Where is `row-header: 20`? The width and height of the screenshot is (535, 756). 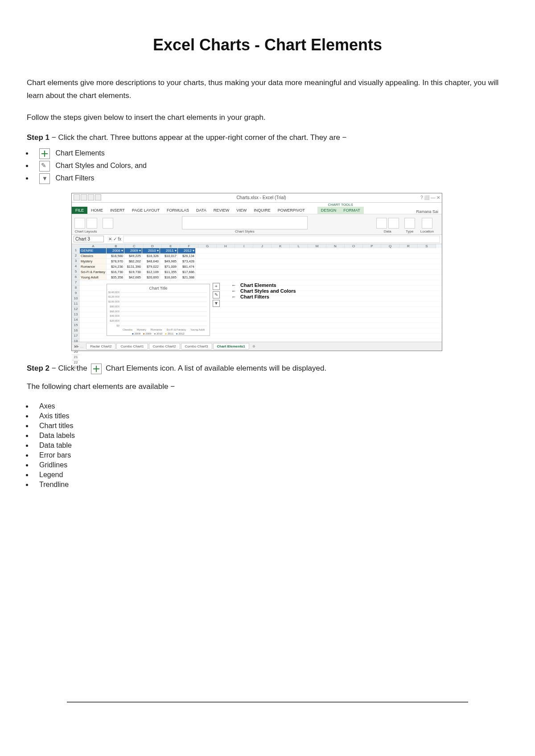 row-header: 20 is located at coordinates (76, 352).